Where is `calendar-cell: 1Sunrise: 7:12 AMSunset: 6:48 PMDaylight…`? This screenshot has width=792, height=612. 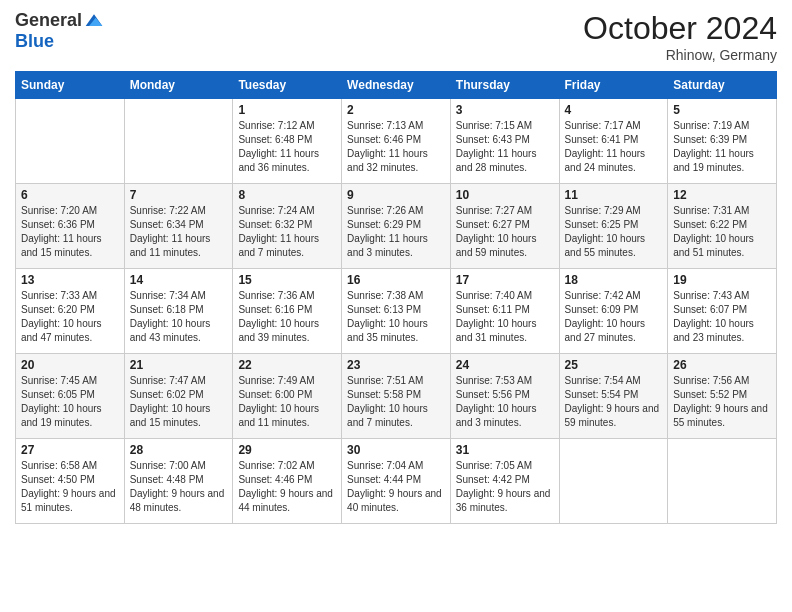
calendar-cell: 1Sunrise: 7:12 AMSunset: 6:48 PMDaylight… is located at coordinates (288, 142).